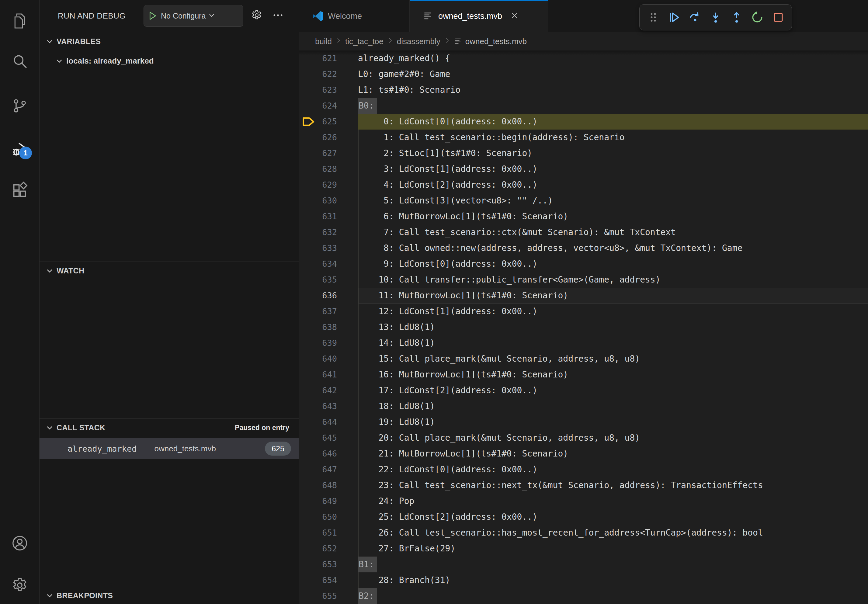 The height and width of the screenshot is (604, 868). I want to click on code-line: 643 18: LdU8(1), so click(584, 406).